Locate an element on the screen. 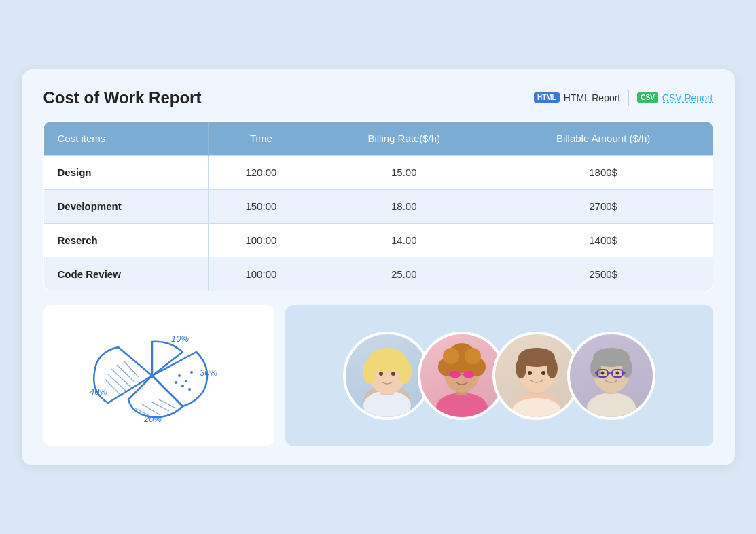  table-row: Reserch 100:00 14.00 1400$ is located at coordinates (378, 240).